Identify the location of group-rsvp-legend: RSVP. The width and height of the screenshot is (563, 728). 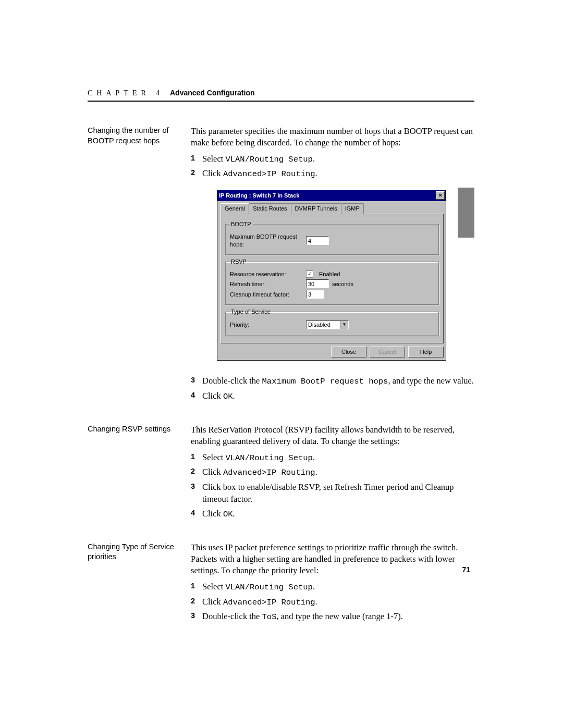
(239, 262).